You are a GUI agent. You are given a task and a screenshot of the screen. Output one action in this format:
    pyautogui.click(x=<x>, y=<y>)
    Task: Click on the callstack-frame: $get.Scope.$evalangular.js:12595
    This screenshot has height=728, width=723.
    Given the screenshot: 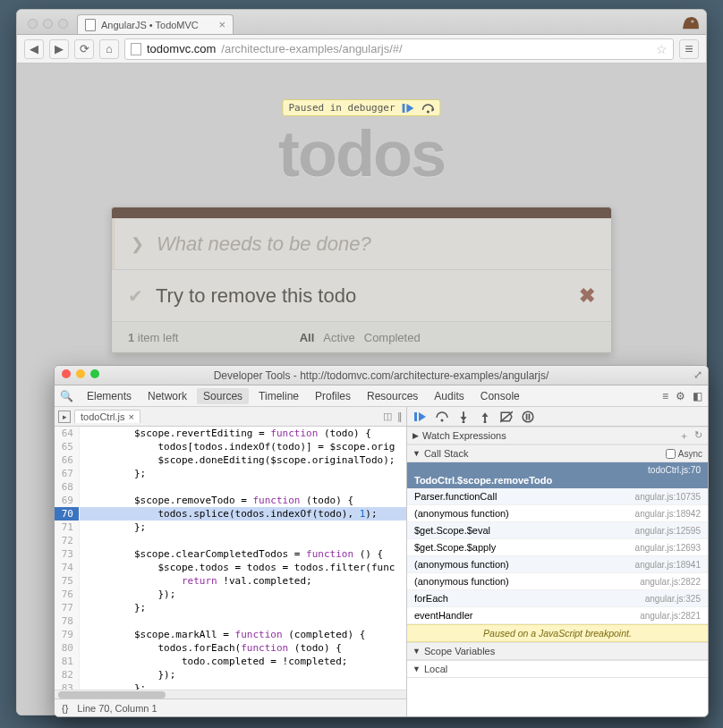 What is the action you would take?
    pyautogui.click(x=557, y=531)
    